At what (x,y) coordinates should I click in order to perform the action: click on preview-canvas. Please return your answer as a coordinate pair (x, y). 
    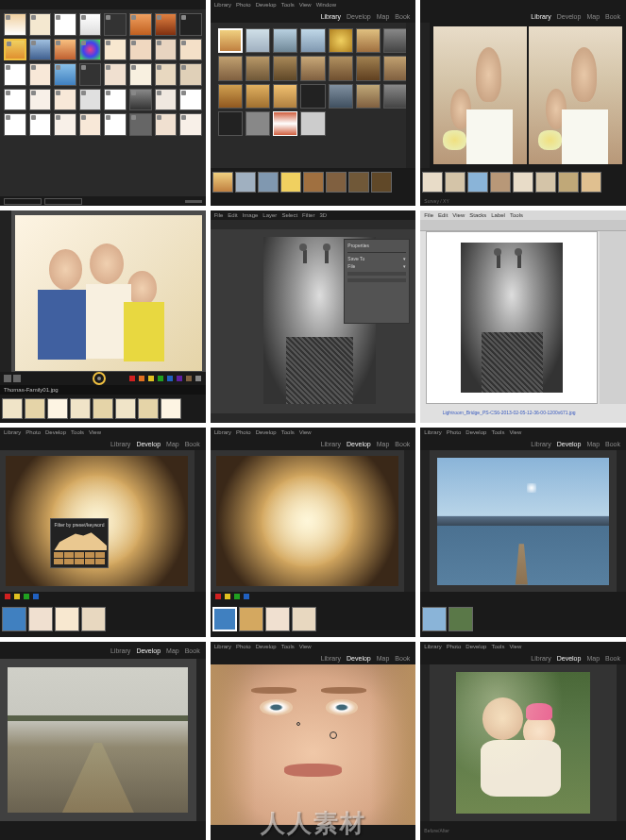
    Looking at the image, I should click on (512, 317).